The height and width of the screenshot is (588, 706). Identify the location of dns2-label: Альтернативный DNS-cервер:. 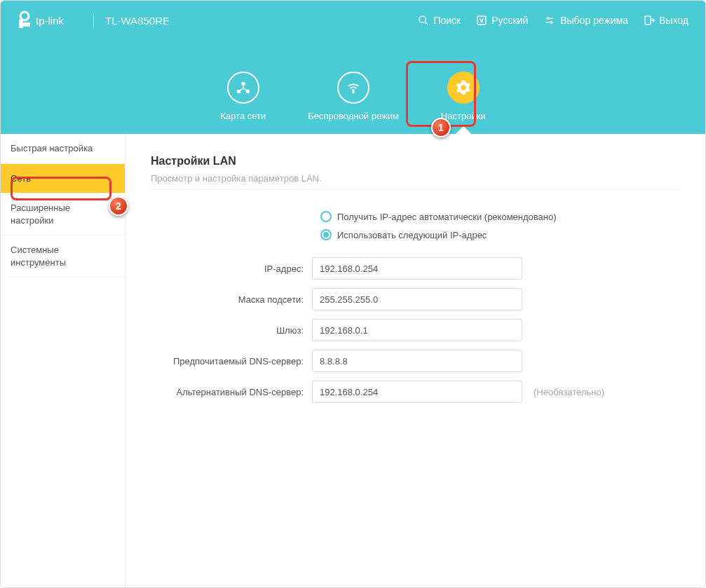
(231, 392).